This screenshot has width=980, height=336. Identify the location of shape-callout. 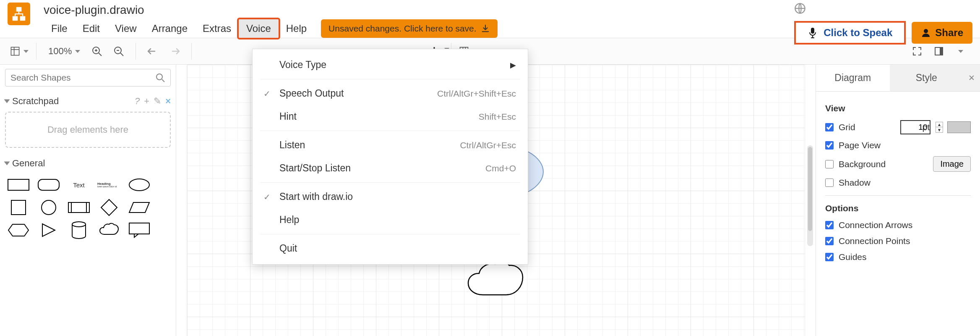
(139, 230).